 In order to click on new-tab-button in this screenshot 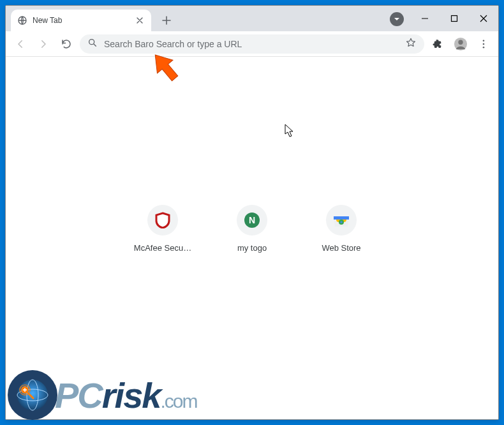, I will do `click(167, 20)`.